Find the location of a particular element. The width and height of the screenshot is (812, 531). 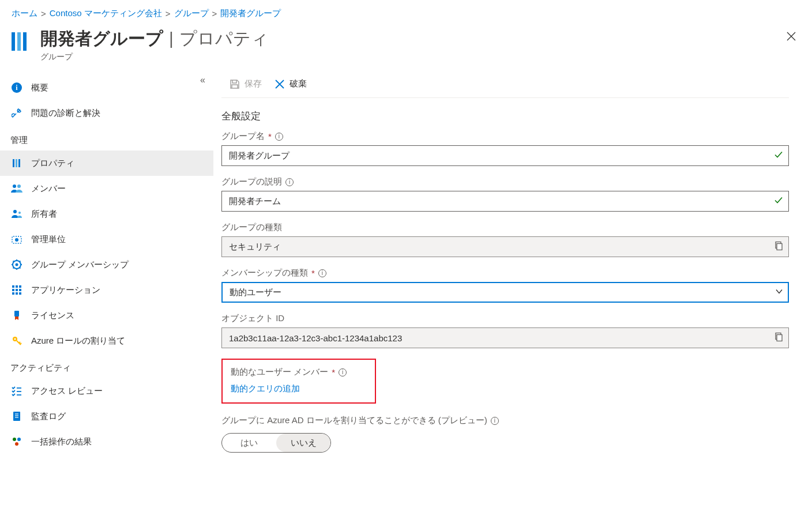

log-icon is located at coordinates (17, 416).